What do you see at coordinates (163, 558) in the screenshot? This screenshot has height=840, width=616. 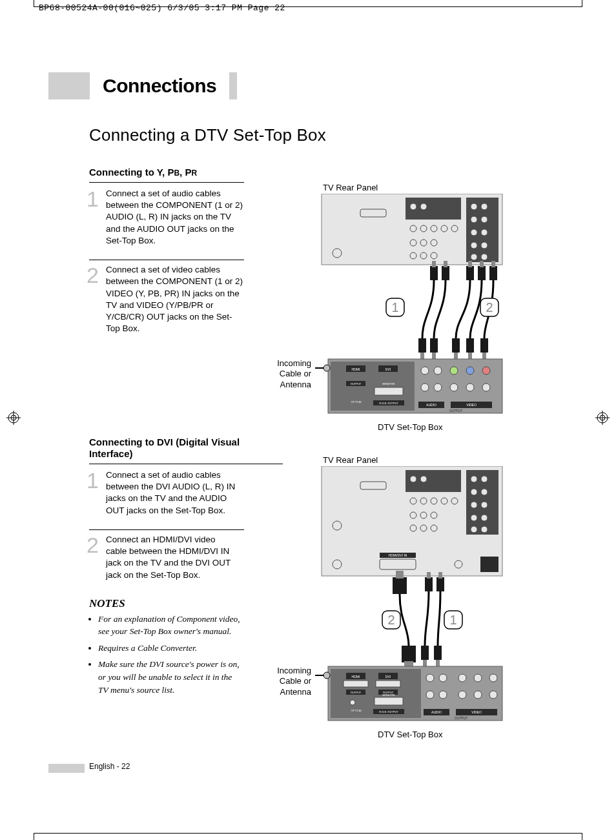 I see `step-2: 2 Connect an HDMI/DVI video cable betwee…` at bounding box center [163, 558].